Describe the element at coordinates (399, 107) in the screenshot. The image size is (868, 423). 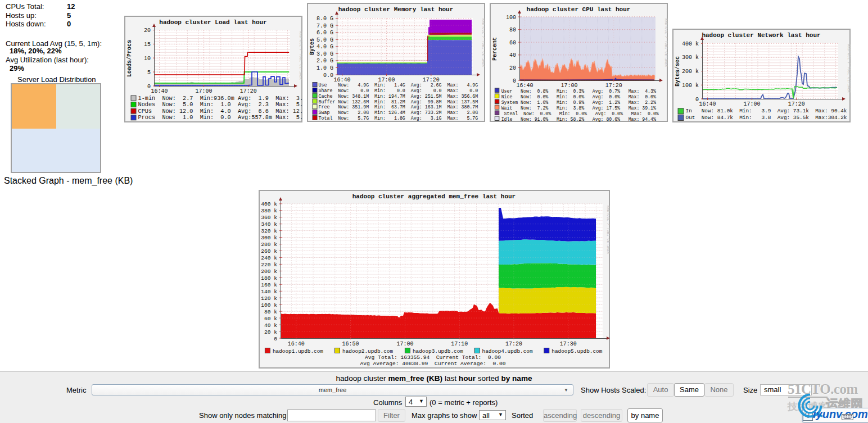
I see `svg-text:Free Now: 351.9M Min: 63.7: Free Now: 351.9M Min: 63.7M Avg: 163.1M …` at that location.